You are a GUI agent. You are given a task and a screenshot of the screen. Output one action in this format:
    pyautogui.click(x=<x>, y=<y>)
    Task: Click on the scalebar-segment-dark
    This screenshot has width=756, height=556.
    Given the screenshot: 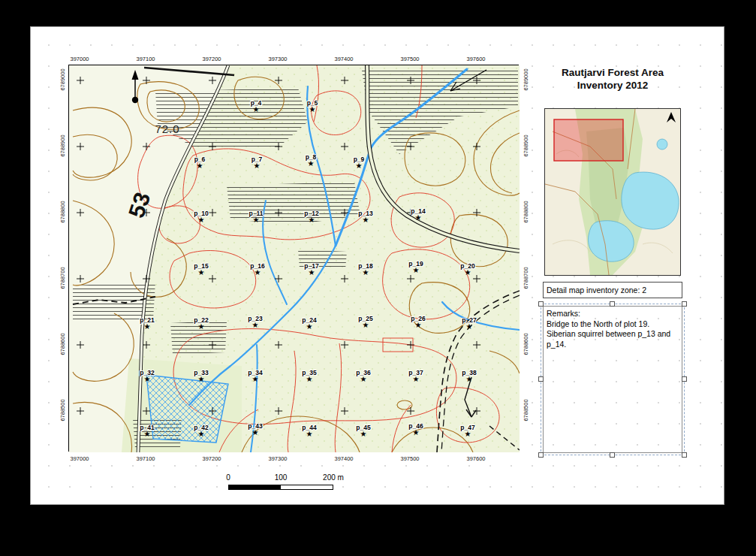 What is the action you would take?
    pyautogui.click(x=255, y=487)
    